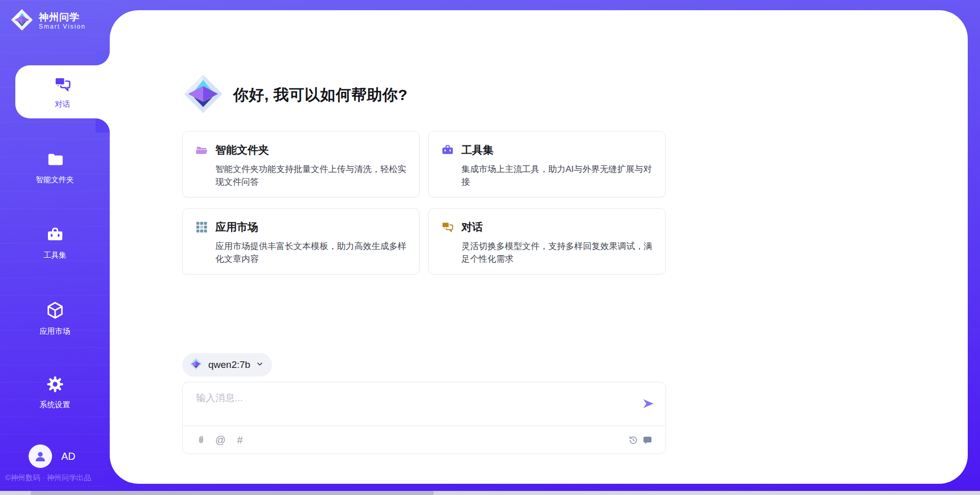 The height and width of the screenshot is (495, 980). What do you see at coordinates (55, 167) in the screenshot?
I see `sidebar-item-smart-folder: 智能文件夹` at bounding box center [55, 167].